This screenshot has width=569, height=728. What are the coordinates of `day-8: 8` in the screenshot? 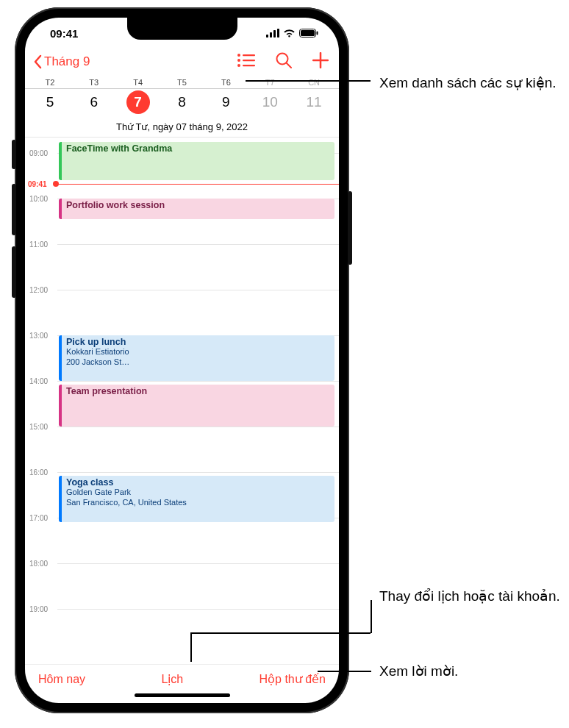 It's located at (182, 102).